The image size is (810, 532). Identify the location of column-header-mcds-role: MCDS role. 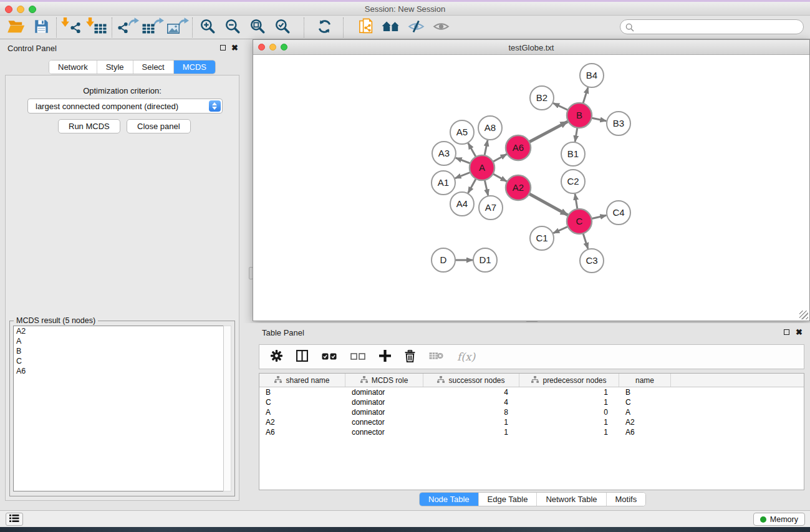
(384, 380).